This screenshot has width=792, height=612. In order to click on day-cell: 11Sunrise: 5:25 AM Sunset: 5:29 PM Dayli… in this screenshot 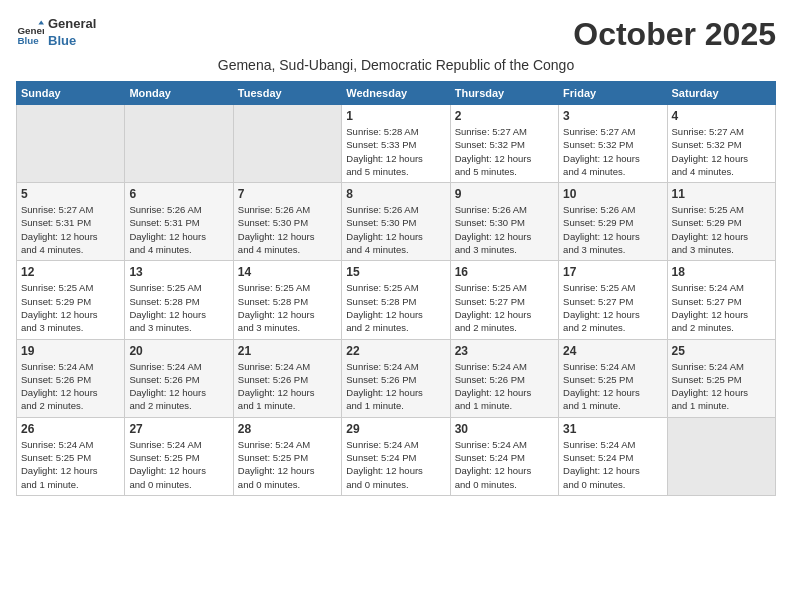, I will do `click(721, 222)`.